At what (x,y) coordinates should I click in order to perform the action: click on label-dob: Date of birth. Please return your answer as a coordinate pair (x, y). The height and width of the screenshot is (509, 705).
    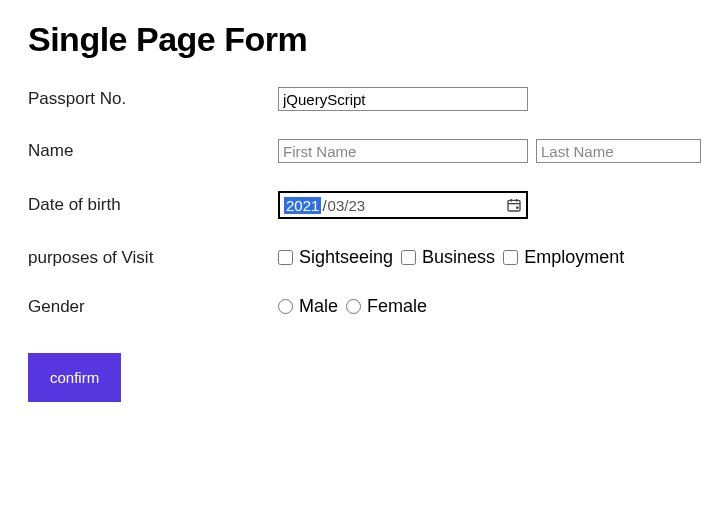
    Looking at the image, I should click on (153, 205).